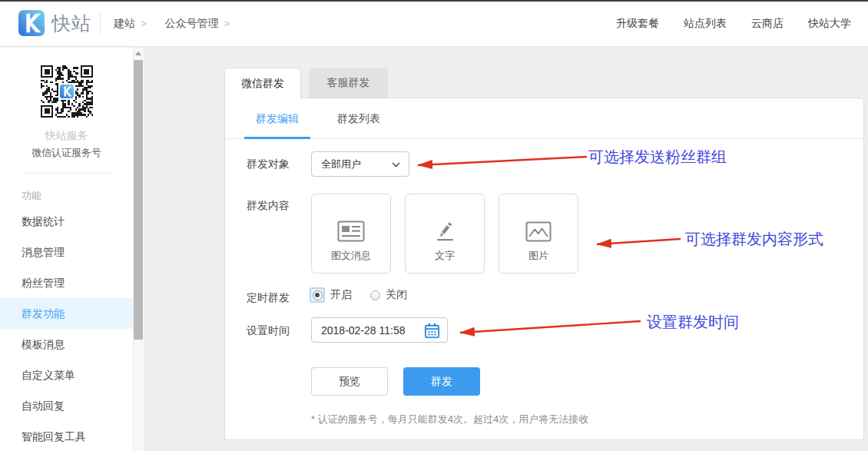  I want to click on radio-on, so click(317, 295).